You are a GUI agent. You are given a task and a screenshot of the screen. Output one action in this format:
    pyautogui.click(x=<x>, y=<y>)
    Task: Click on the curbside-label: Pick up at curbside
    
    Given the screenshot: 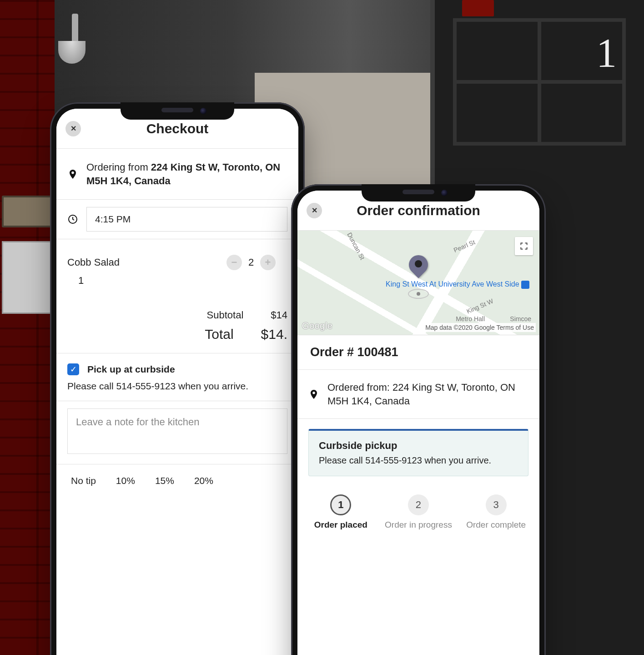 What is the action you would take?
    pyautogui.click(x=131, y=369)
    